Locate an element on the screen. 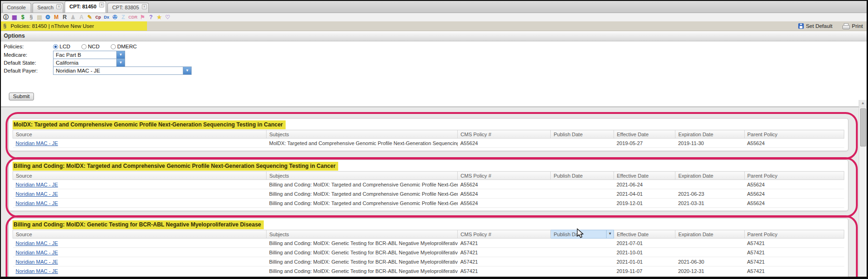  cell: A57421 is located at coordinates (504, 262).